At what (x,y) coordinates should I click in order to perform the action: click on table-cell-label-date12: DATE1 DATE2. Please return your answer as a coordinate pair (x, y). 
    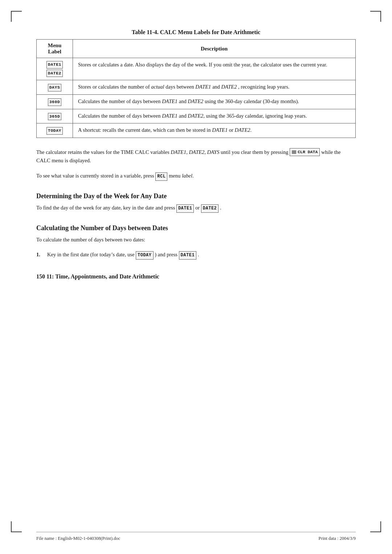
    Looking at the image, I should click on (55, 69).